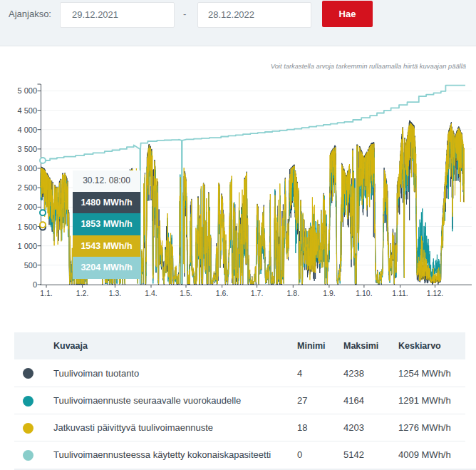  Describe the element at coordinates (27, 207) in the screenshot. I see `svg-text: 2 000` at that location.